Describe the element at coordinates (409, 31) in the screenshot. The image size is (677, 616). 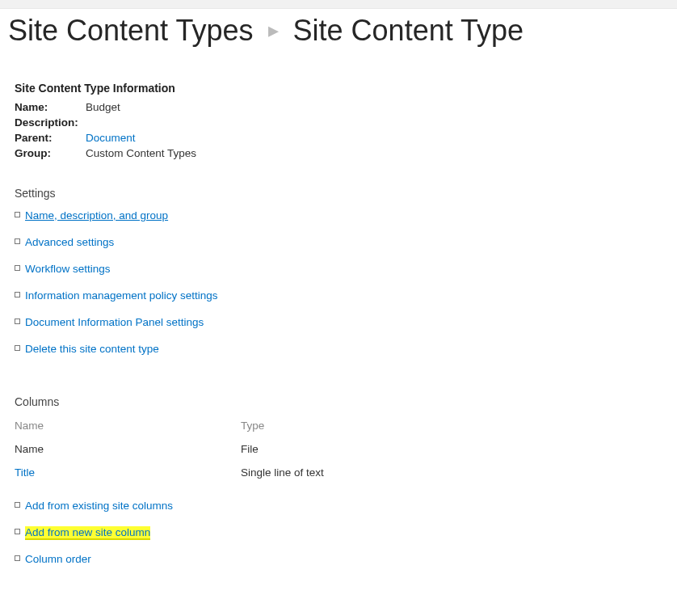
I see `breadcrumb-current: Site Content Type` at that location.